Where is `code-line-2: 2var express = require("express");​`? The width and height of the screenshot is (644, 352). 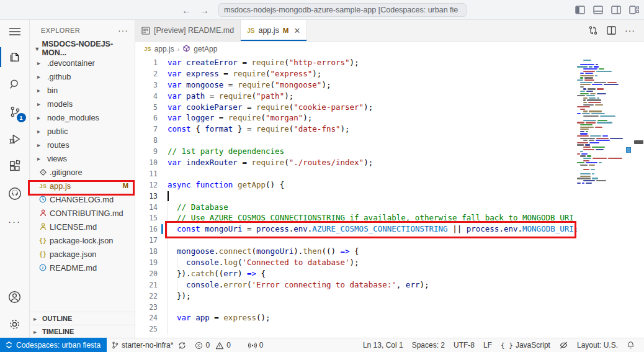
code-line-2: 2var express = require("express");​ is located at coordinates (356, 74).